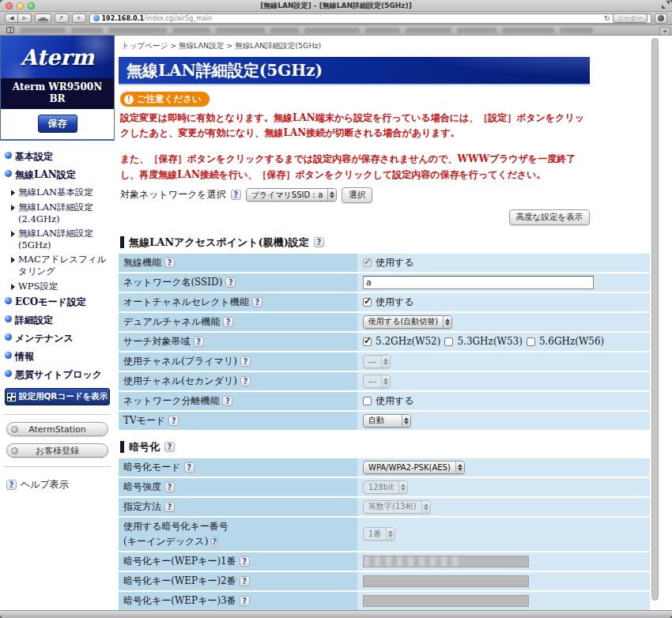  Describe the element at coordinates (79, 18) in the screenshot. I see `add-button: +` at that location.